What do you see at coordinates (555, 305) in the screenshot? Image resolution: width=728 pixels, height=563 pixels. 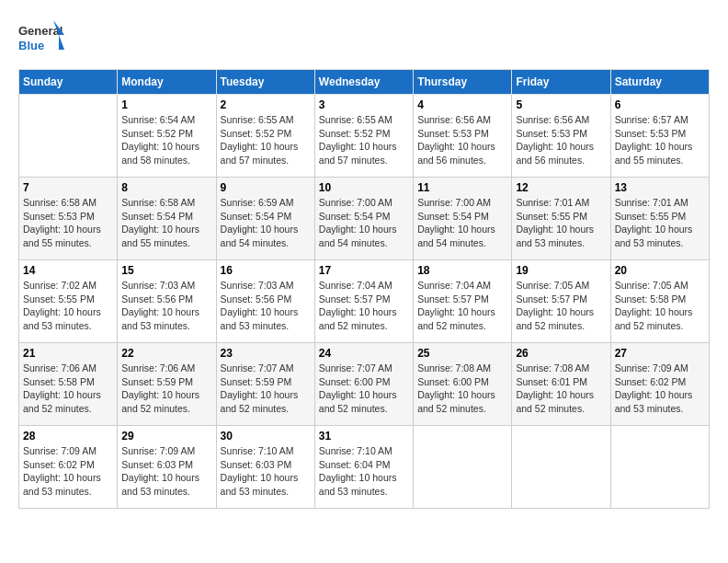 I see `cell-info: Sunrise: 7:05 AMSunset: 5:57 PMDaylight:…` at bounding box center [555, 305].